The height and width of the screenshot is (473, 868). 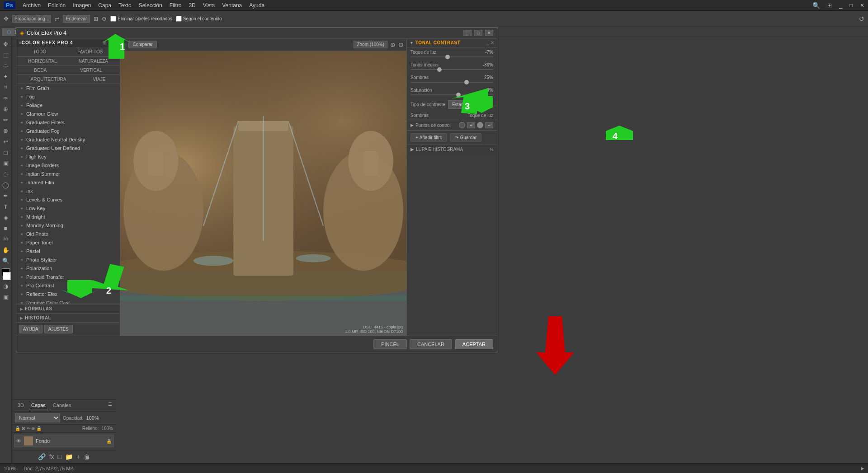 What do you see at coordinates (7, 276) in the screenshot?
I see `background-color` at bounding box center [7, 276].